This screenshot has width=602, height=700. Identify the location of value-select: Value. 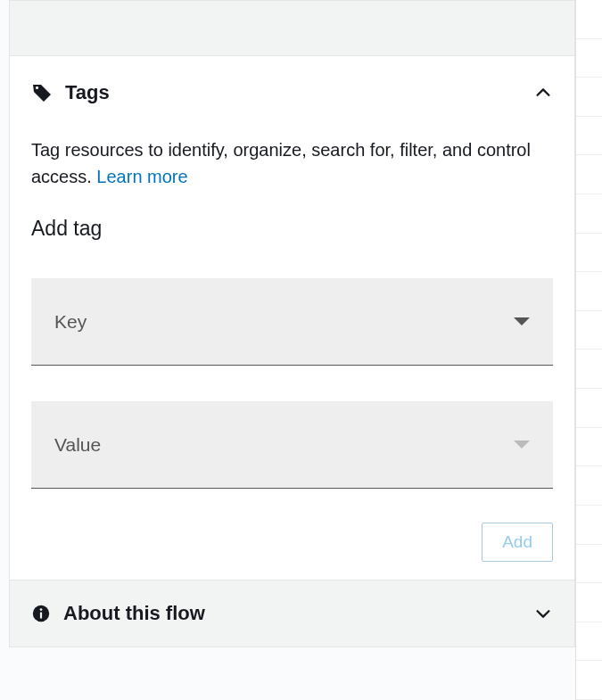
(293, 445).